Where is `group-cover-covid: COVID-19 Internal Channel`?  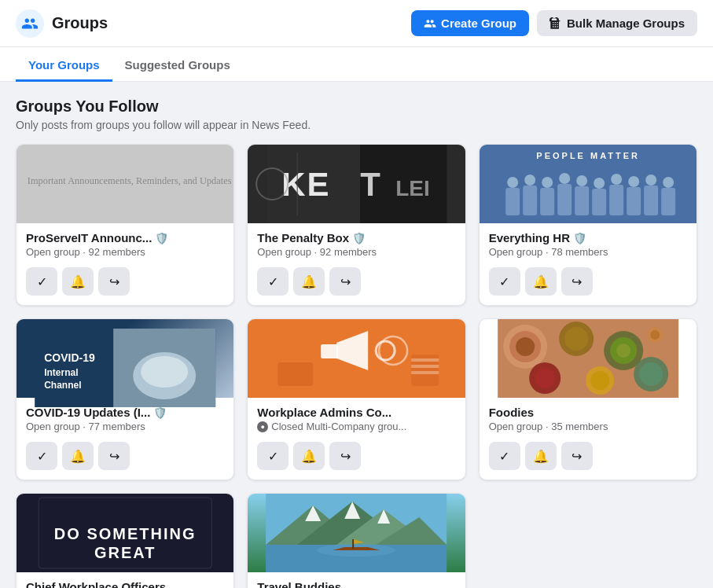 group-cover-covid: COVID-19 Internal Channel is located at coordinates (125, 358).